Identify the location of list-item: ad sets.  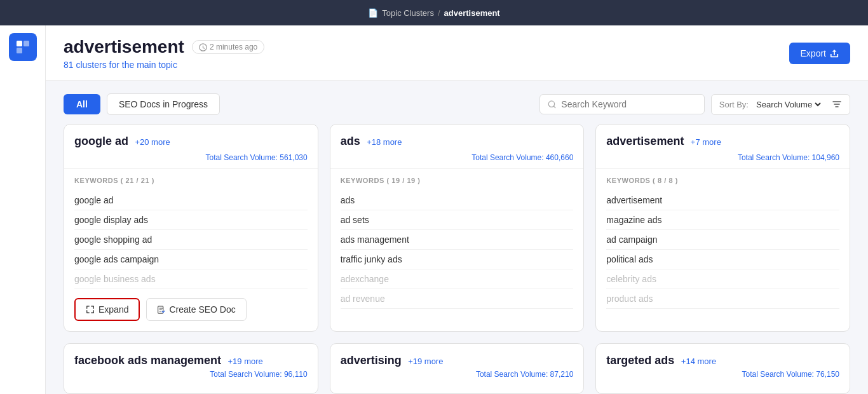
(458, 220).